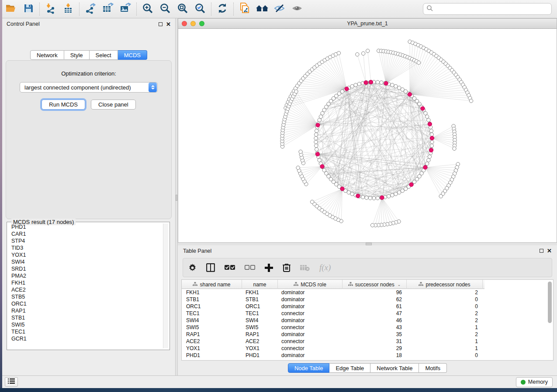 This screenshot has width=557, height=392. What do you see at coordinates (86, 332) in the screenshot?
I see `mcds-result-item: TEC1` at bounding box center [86, 332].